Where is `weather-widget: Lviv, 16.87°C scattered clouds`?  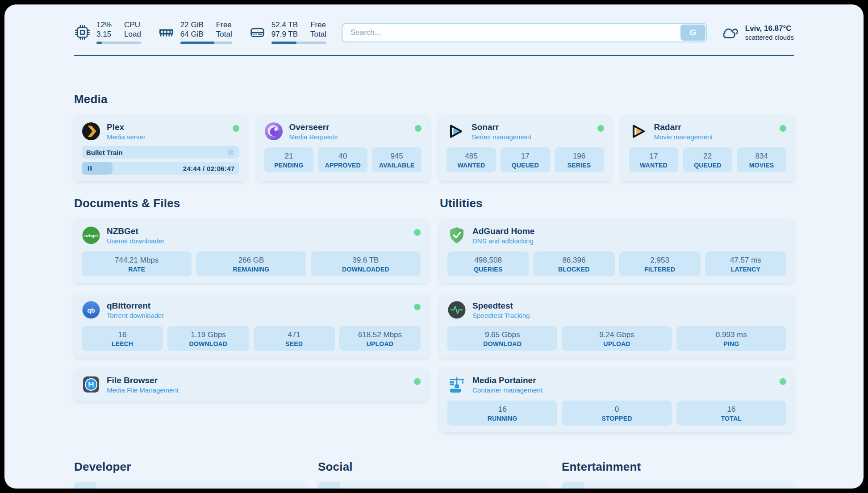 weather-widget: Lviv, 16.87°C scattered clouds is located at coordinates (757, 33).